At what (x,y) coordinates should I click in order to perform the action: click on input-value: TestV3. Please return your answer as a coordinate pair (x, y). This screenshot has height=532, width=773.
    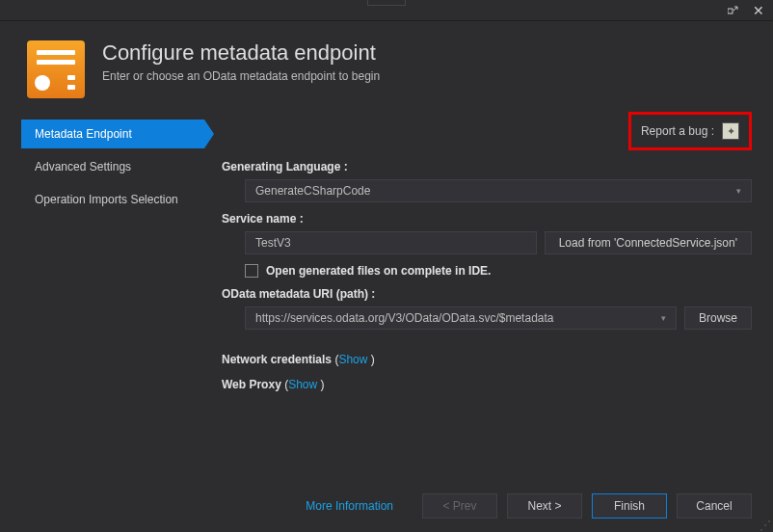
    Looking at the image, I should click on (274, 243).